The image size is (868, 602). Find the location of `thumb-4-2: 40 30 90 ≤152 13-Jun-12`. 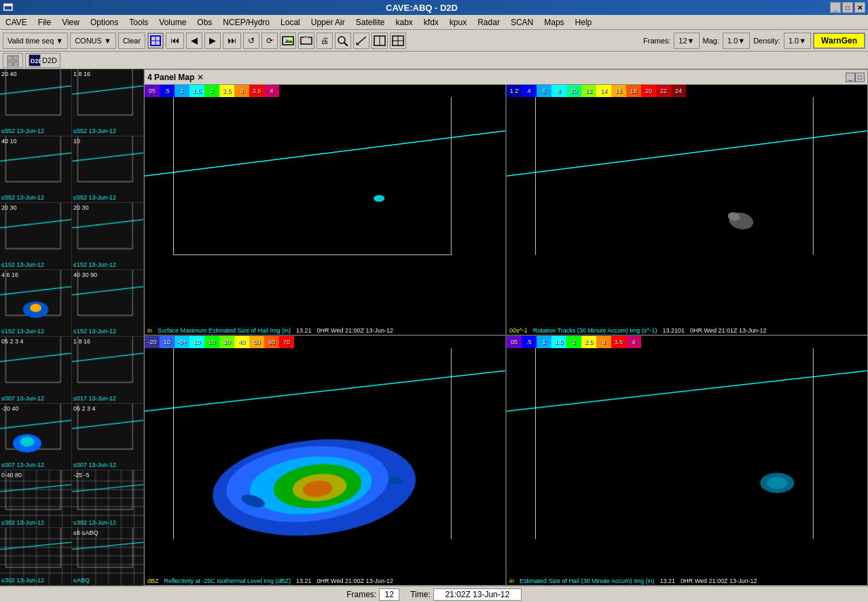

thumb-4-2: 40 30 90 ≤152 13-Jun-12 is located at coordinates (108, 303).